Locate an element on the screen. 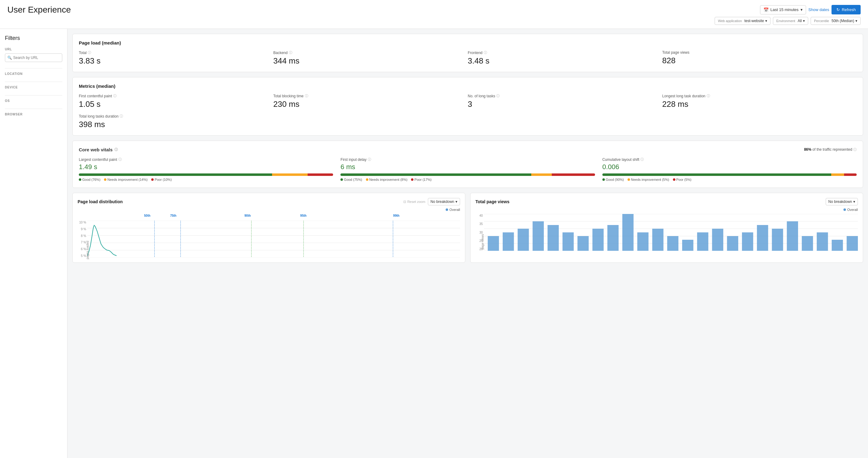  metric-total-long-tasks-name: Total long tasks duration ⓘ is located at coordinates (465, 116).